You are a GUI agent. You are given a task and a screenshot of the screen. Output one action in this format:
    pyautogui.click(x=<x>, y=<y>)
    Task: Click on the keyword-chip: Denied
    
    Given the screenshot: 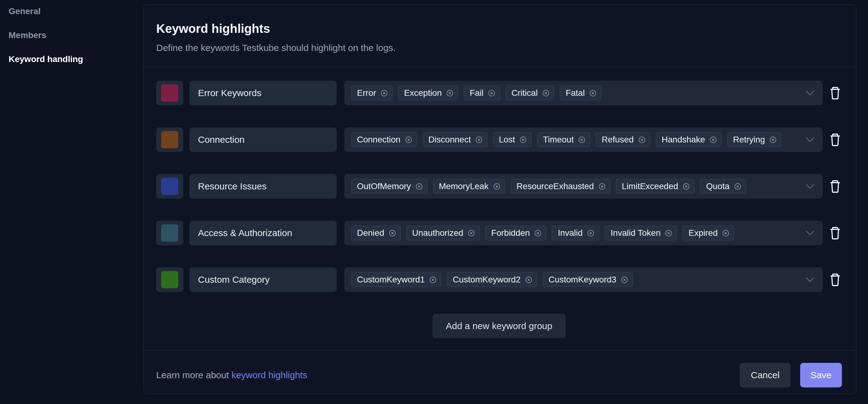 What is the action you would take?
    pyautogui.click(x=376, y=233)
    